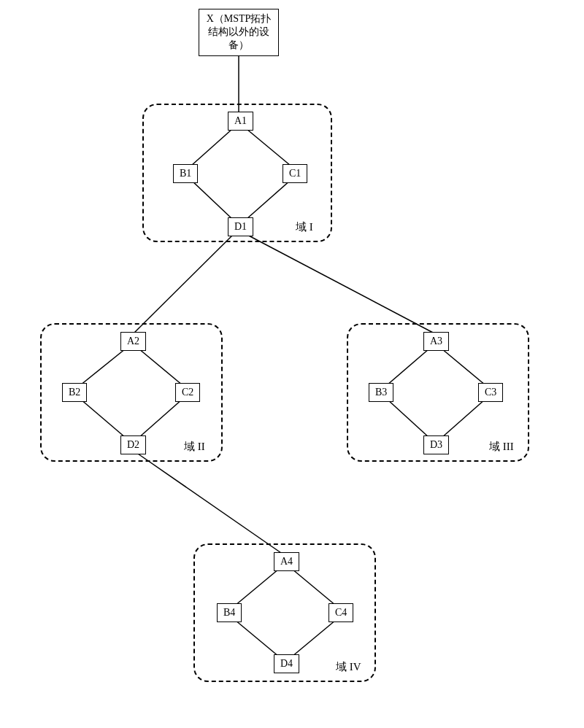 This screenshot has height=728, width=584. Describe the element at coordinates (286, 664) in the screenshot. I see `node-d4: D4` at that location.